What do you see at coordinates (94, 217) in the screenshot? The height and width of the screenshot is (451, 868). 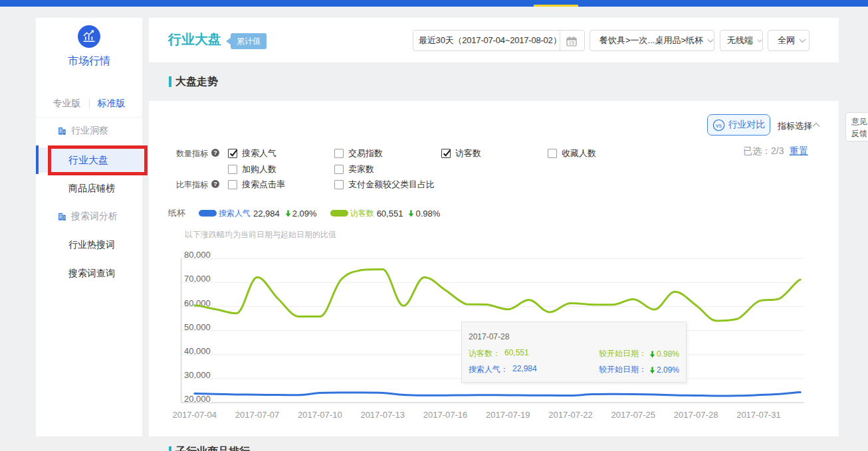 I see `menu-group-label: 搜索词分析` at bounding box center [94, 217].